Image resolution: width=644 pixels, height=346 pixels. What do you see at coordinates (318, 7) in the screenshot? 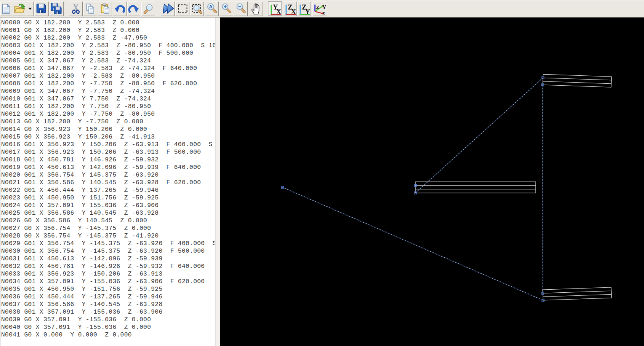
I see `svg-text: Z` at bounding box center [318, 7].